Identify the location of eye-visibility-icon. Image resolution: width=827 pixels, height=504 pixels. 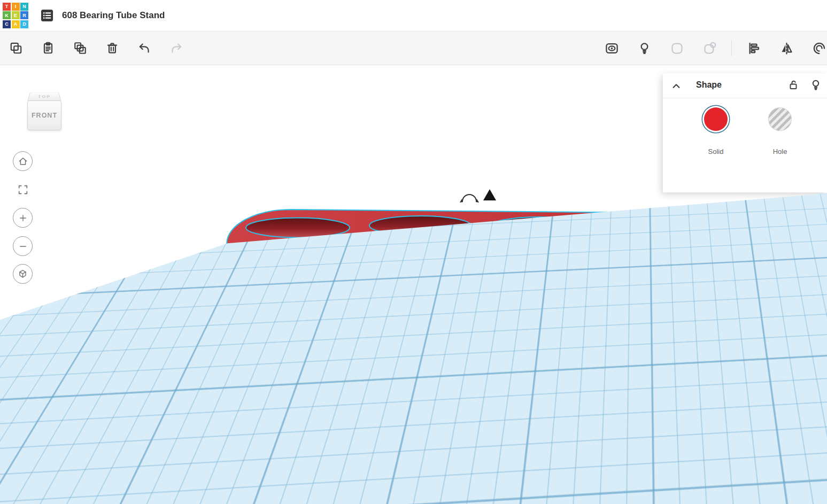
(612, 48).